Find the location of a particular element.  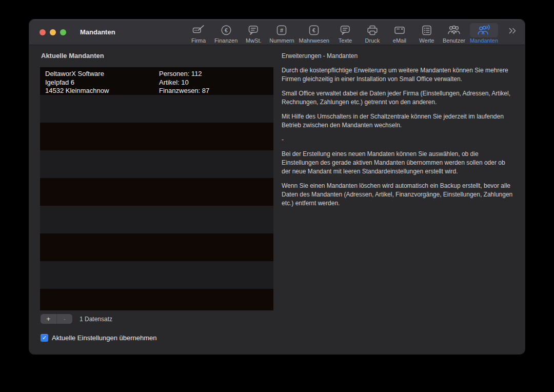

texte-icon is located at coordinates (345, 30).